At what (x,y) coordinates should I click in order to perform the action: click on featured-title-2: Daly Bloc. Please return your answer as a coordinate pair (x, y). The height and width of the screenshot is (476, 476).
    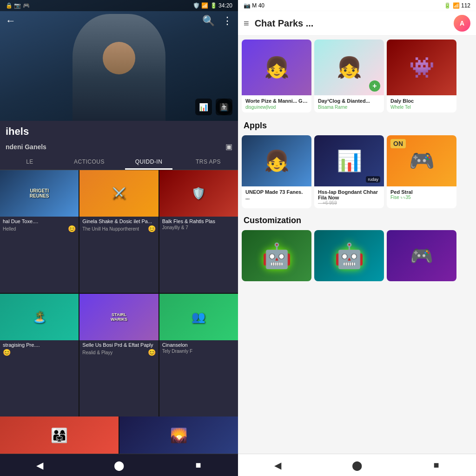
    Looking at the image, I should click on (422, 101).